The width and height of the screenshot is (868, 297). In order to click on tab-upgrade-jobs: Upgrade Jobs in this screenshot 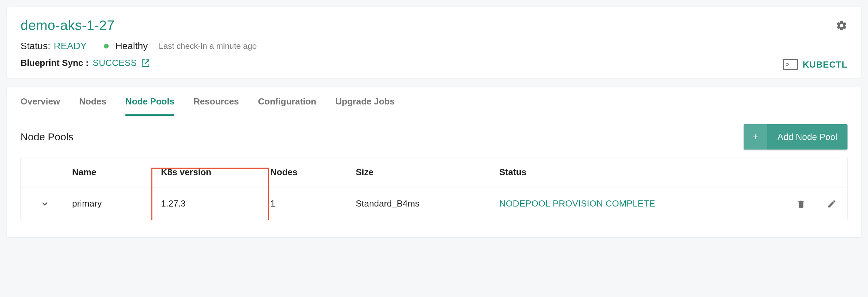, I will do `click(365, 106)`.